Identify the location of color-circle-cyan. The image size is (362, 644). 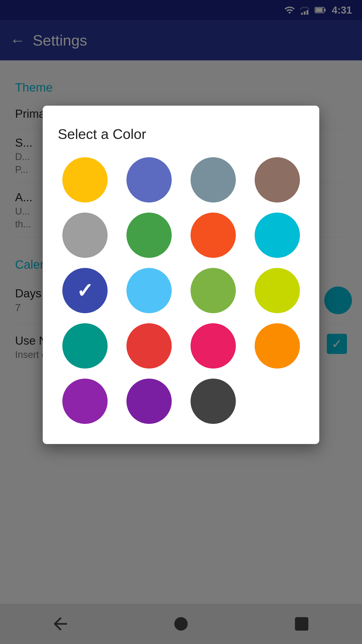
(277, 235).